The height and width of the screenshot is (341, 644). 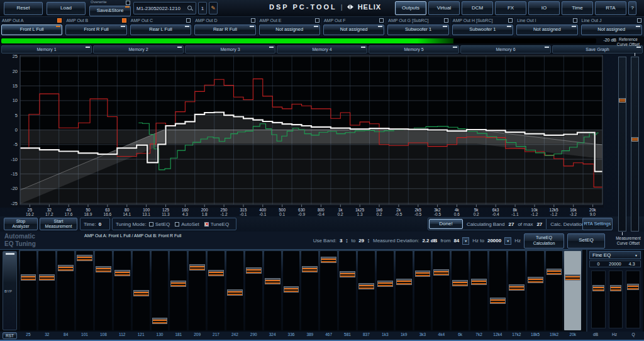 What do you see at coordinates (508, 241) in the screenshot?
I see `freq-to-dropdown: ▼` at bounding box center [508, 241].